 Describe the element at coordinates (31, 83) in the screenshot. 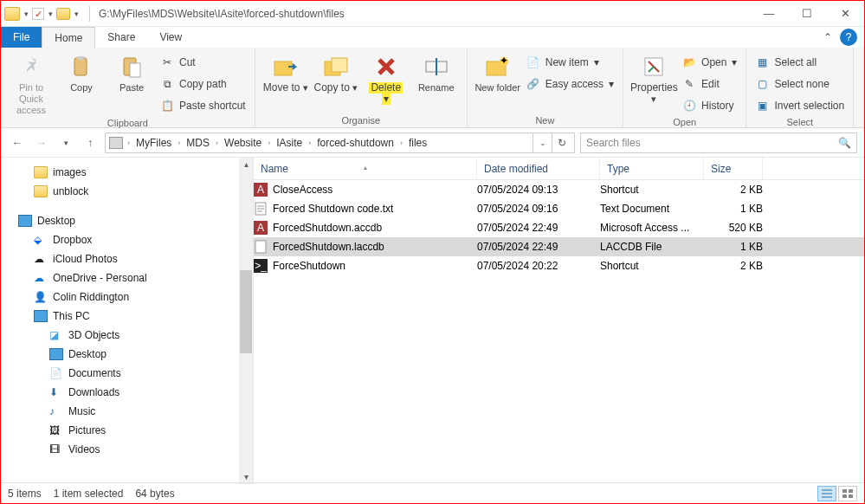

I see `pin-to-quick-access-button: Pin to Quick access` at that location.